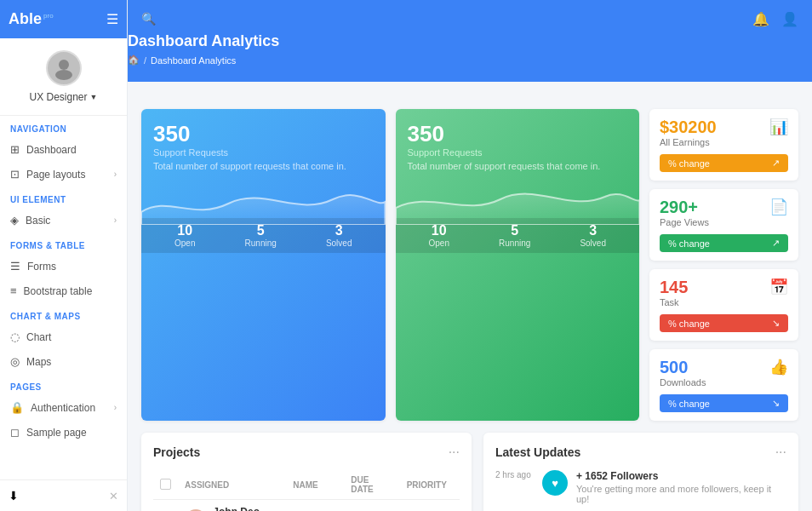 This screenshot has width=812, height=511. What do you see at coordinates (371, 485) in the screenshot?
I see `col-due-date: DUE DATE` at bounding box center [371, 485].